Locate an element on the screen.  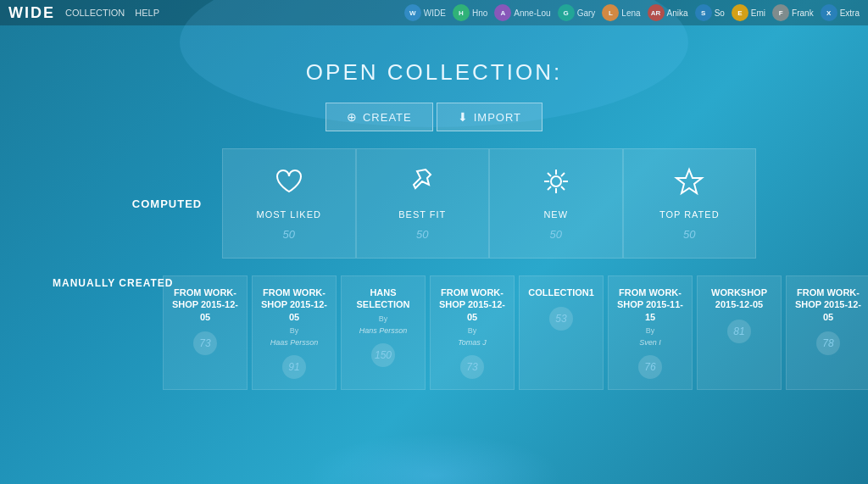
import-icon: ⬇ is located at coordinates (463, 117).